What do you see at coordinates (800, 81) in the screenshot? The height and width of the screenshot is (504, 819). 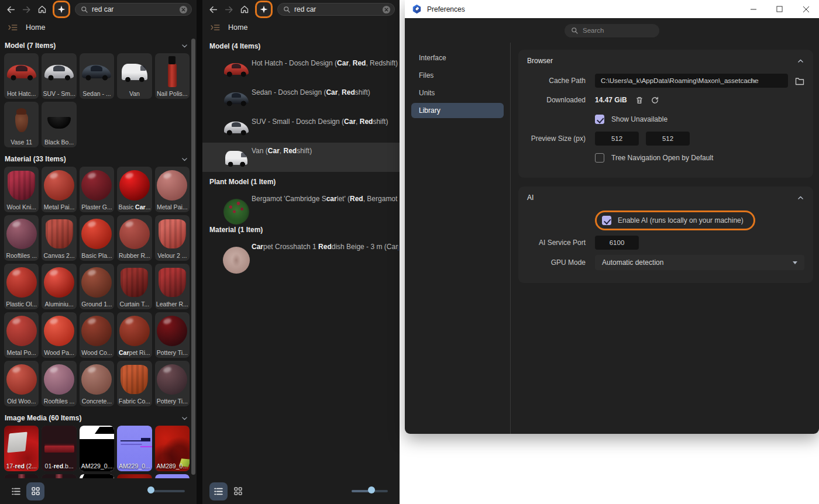 I see `browse-folder-button` at bounding box center [800, 81].